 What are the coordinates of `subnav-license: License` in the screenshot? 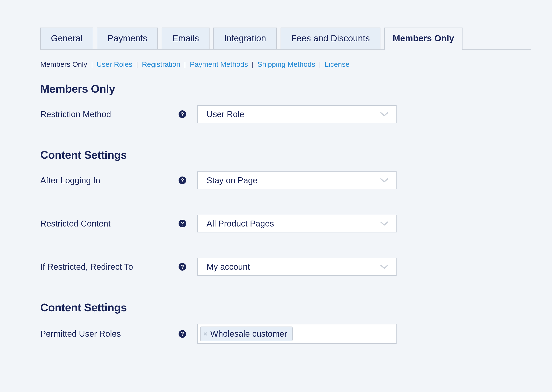 It's located at (337, 64).